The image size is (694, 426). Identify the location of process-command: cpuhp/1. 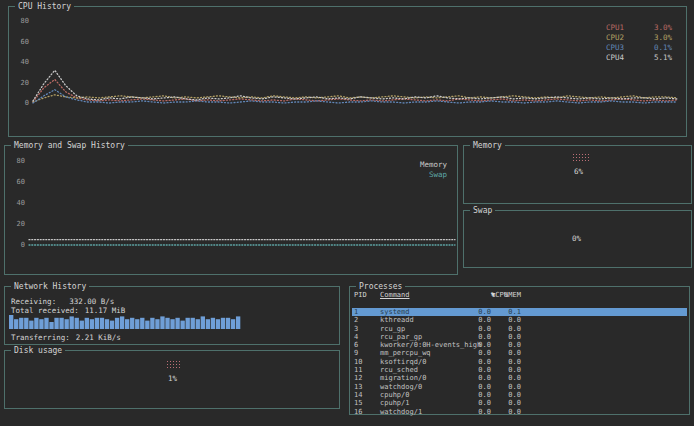
(395, 403).